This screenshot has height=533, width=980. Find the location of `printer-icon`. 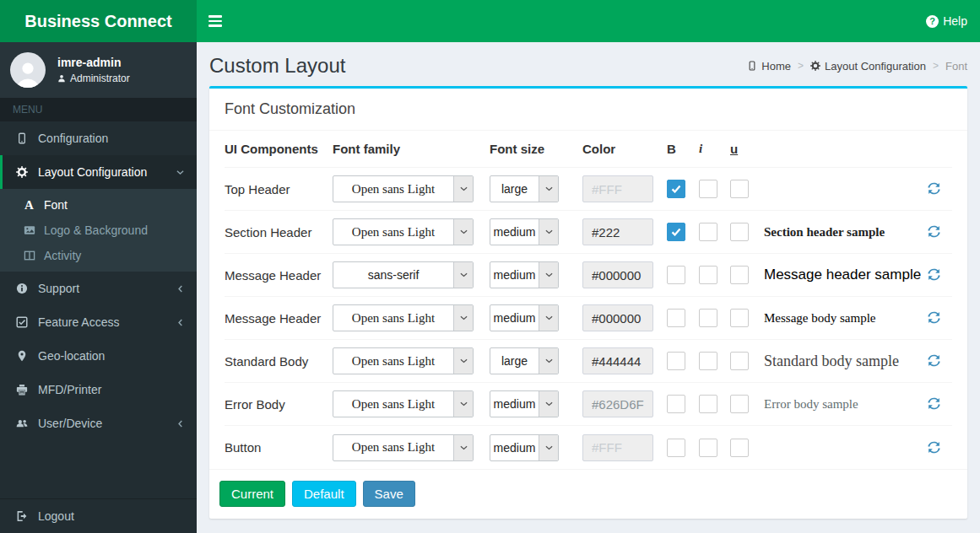

printer-icon is located at coordinates (22, 390).